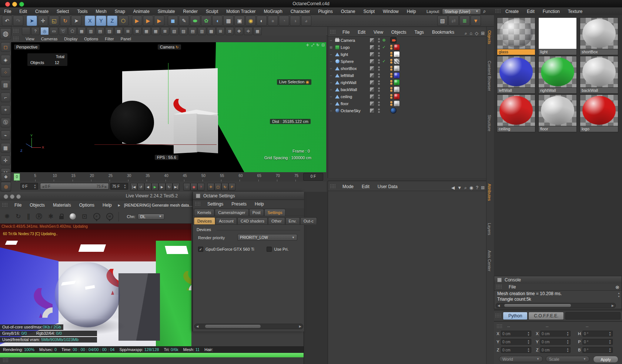 The height and width of the screenshot is (364, 622). I want to click on material-logo: logo, so click(599, 113).